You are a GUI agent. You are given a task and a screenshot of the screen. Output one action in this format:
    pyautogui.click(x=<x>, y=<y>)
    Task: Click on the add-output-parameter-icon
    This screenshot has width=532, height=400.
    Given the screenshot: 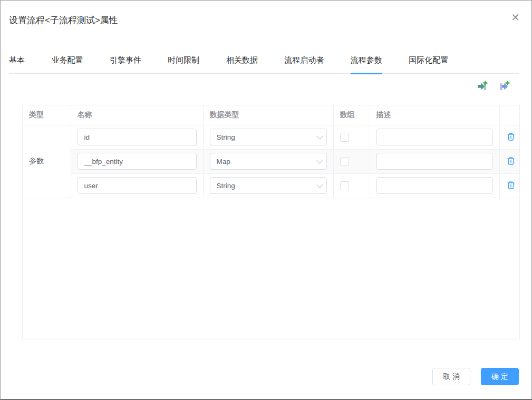 What is the action you would take?
    pyautogui.click(x=505, y=86)
    